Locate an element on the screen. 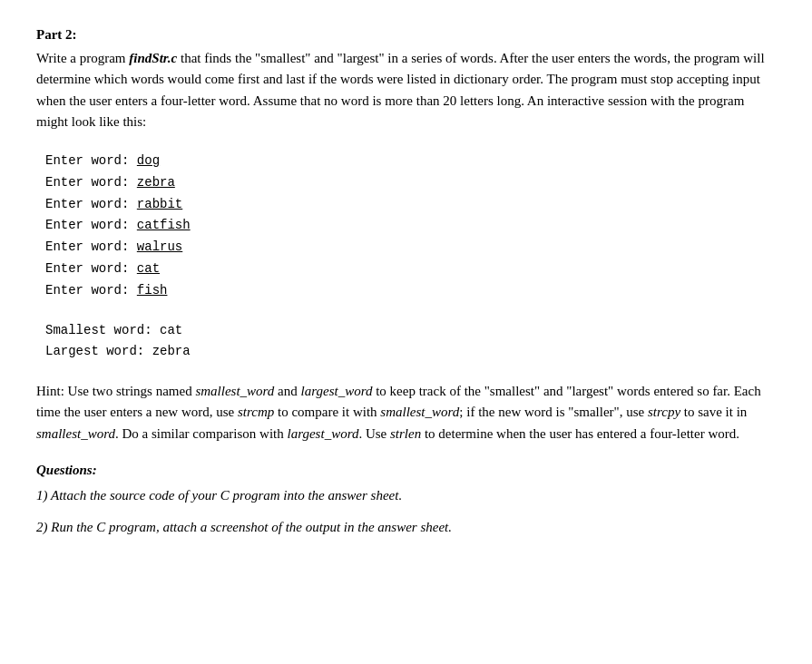 The image size is (812, 664). code-line-5: Enter word: walrus is located at coordinates (410, 248).